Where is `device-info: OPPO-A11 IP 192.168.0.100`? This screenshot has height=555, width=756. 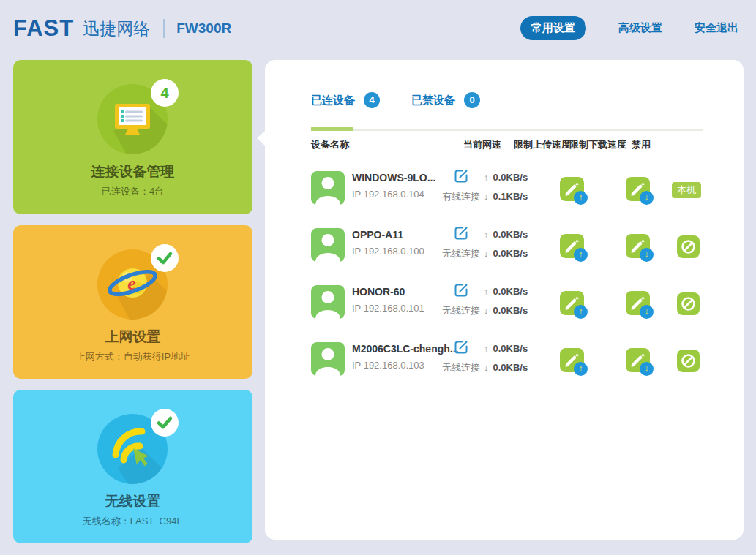
device-info: OPPO-A11 IP 192.168.0.100 is located at coordinates (388, 243).